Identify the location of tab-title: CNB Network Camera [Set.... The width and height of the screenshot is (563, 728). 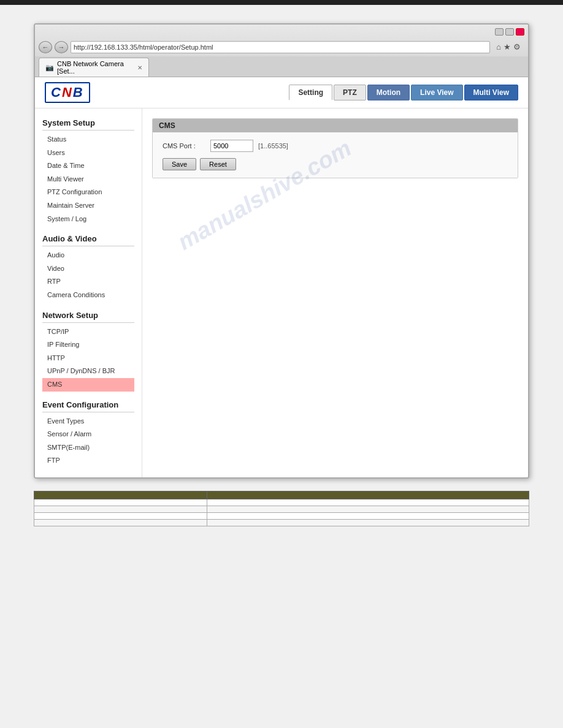
(96, 67).